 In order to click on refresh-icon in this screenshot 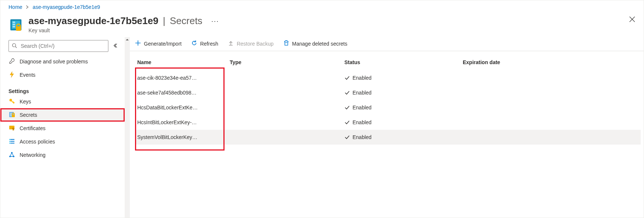, I will do `click(194, 44)`.